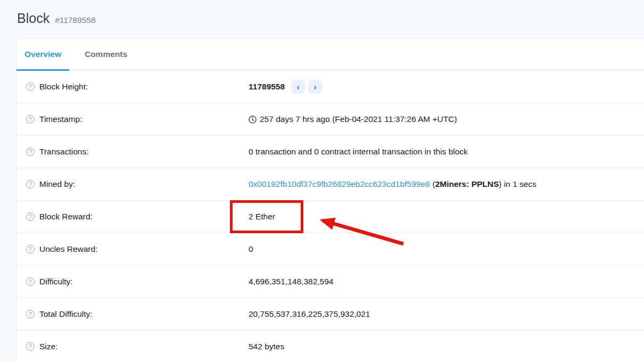 The height and width of the screenshot is (361, 644). I want to click on transactions-label: Transactions:, so click(64, 152).